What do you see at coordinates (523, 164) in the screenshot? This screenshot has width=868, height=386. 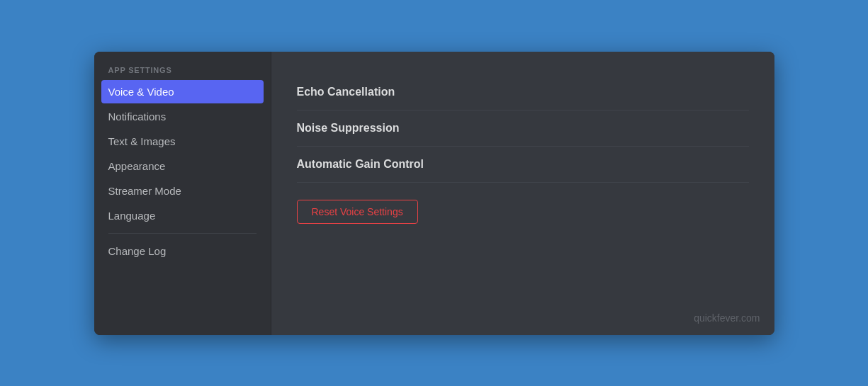 I see `setting-row-automatic-gain-control: Automatic Gain Control` at bounding box center [523, 164].